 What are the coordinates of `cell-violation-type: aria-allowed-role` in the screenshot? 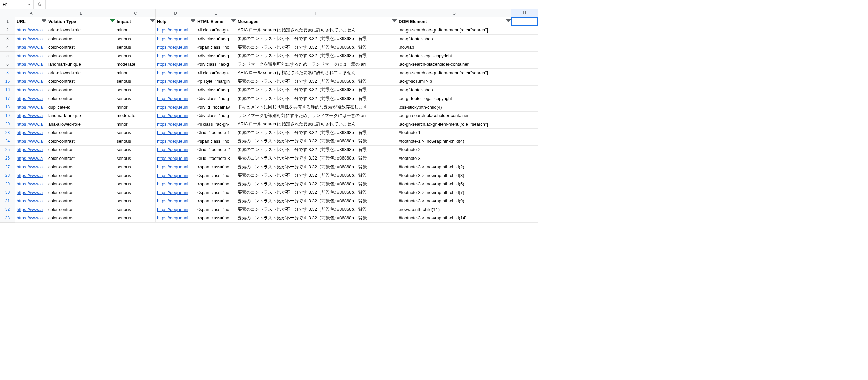 It's located at (81, 73).